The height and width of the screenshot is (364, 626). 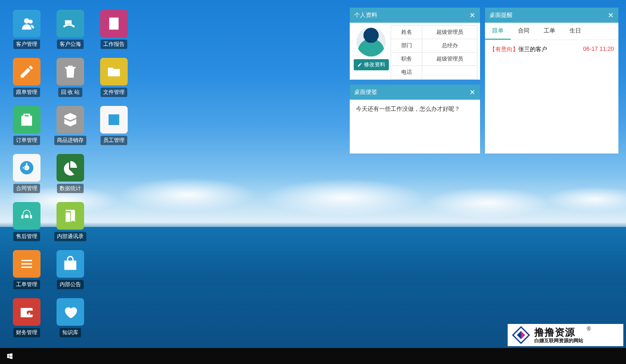 What do you see at coordinates (70, 222) in the screenshot?
I see `desktop-icon-contacts: 内部通讯录` at bounding box center [70, 222].